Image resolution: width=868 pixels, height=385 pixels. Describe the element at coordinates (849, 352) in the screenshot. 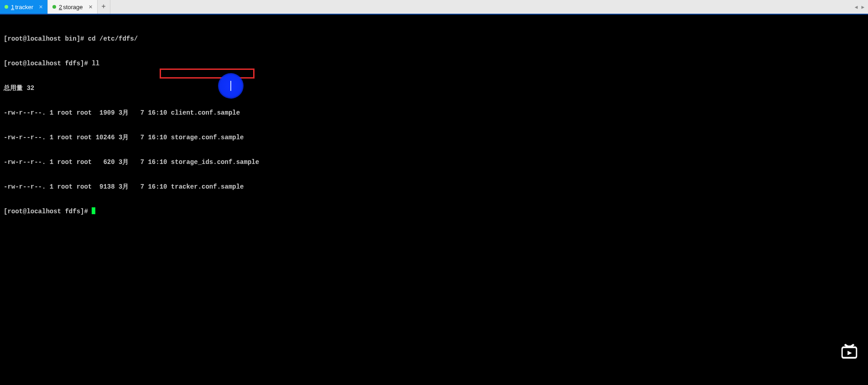

I see `video-watermark-icon` at that location.